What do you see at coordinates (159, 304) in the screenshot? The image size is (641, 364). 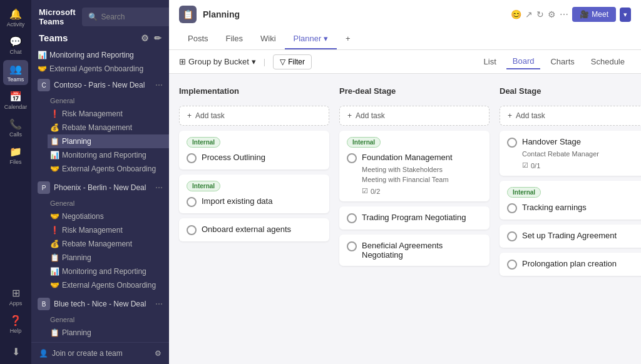 I see `team-nice-more-icon: ⋯` at bounding box center [159, 304].